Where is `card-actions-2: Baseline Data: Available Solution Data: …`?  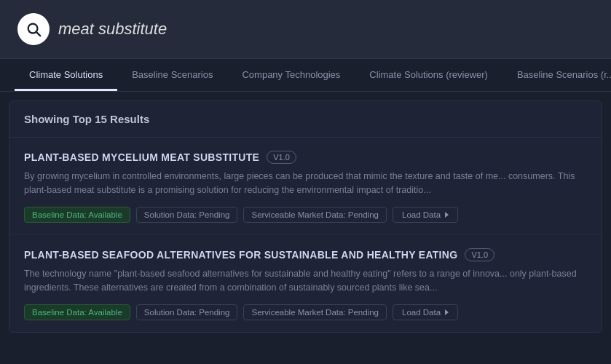 card-actions-2: Baseline Data: Available Solution Data: … is located at coordinates (306, 312).